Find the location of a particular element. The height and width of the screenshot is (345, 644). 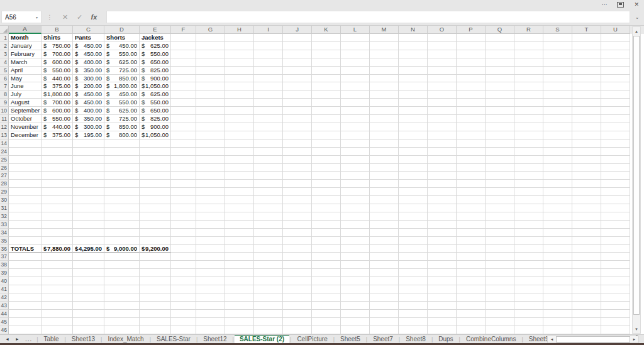

cell-S43 is located at coordinates (558, 305).